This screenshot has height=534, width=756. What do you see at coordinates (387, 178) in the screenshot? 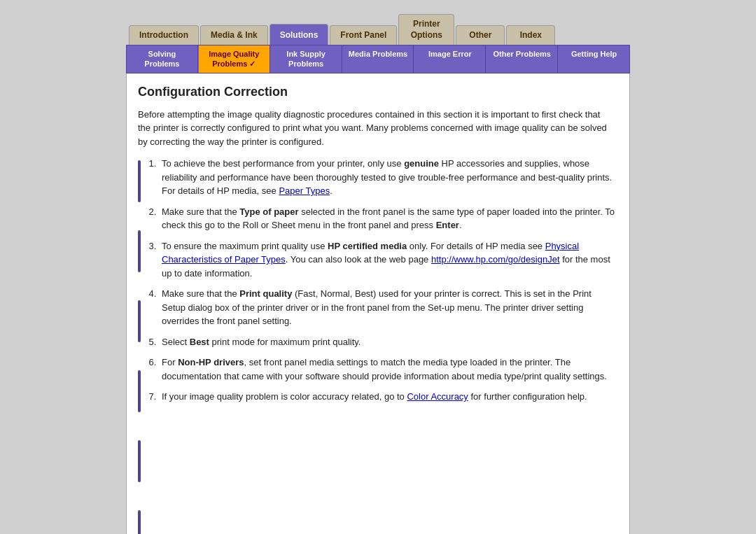
I see `list-item-1: To achieve the best performance from you…` at bounding box center [387, 178].